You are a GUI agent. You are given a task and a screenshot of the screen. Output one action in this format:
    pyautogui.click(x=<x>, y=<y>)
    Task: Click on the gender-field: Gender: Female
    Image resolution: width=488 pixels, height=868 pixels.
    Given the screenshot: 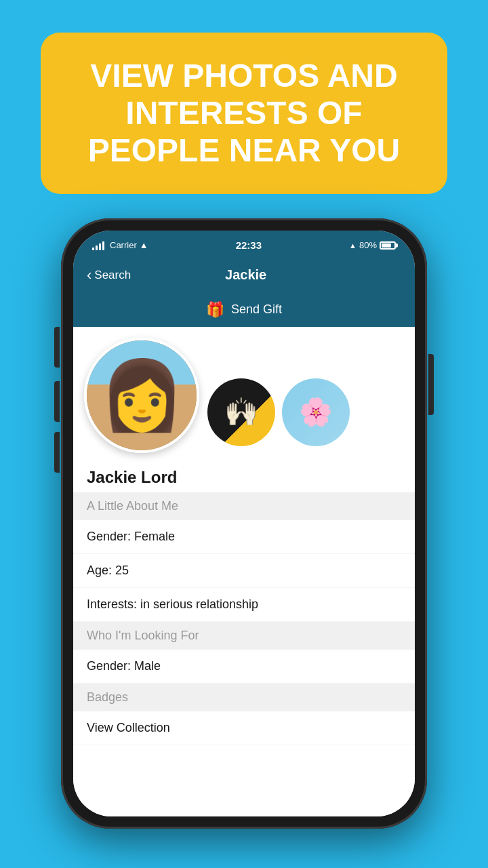 What is the action you would take?
    pyautogui.click(x=244, y=537)
    